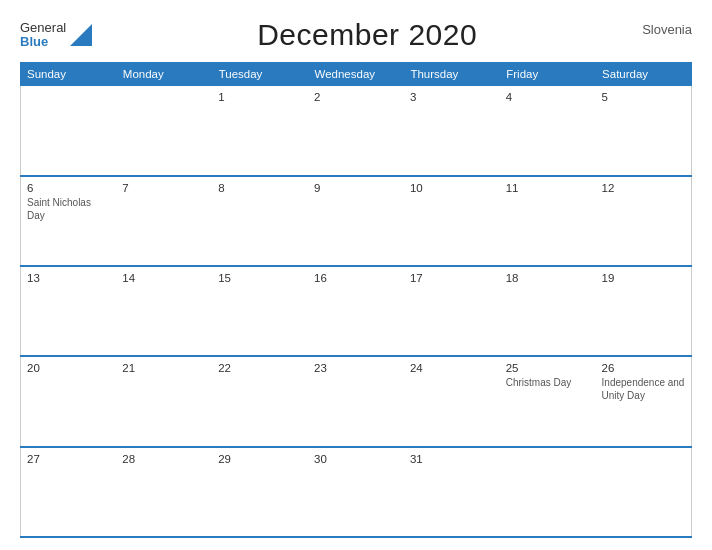 Image resolution: width=712 pixels, height=550 pixels. I want to click on day-cell: 22, so click(260, 401).